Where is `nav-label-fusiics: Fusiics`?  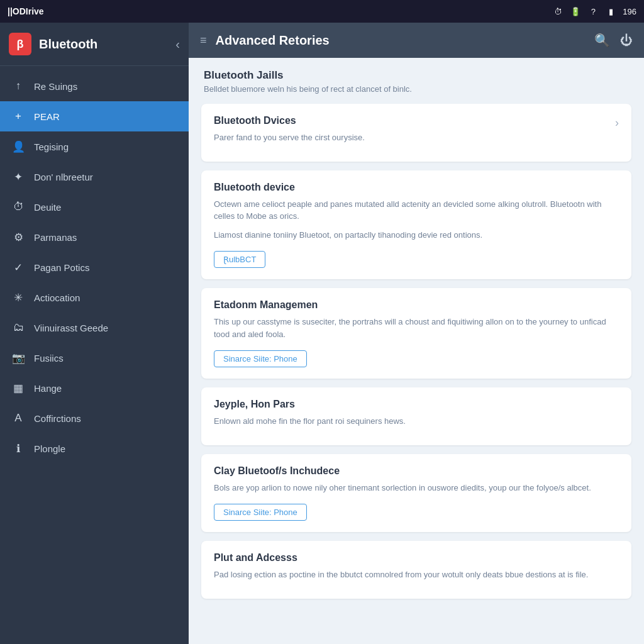 nav-label-fusiics: Fusiics is located at coordinates (49, 358).